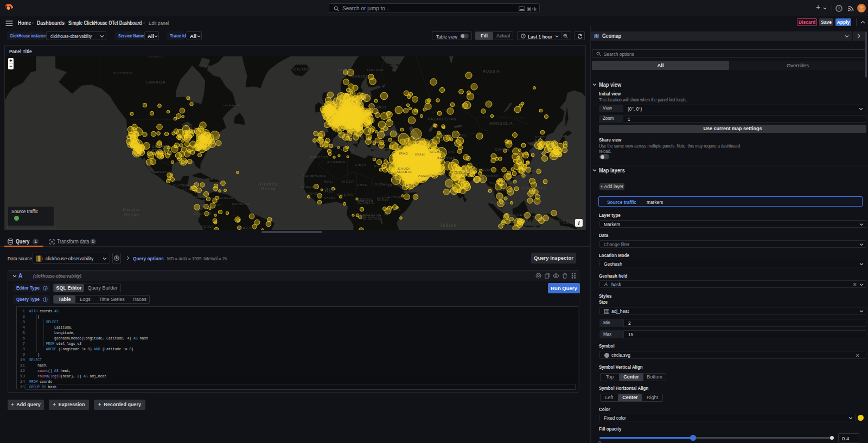 The image size is (868, 443). I want to click on svg-text: THE CONGO, so click(370, 219).